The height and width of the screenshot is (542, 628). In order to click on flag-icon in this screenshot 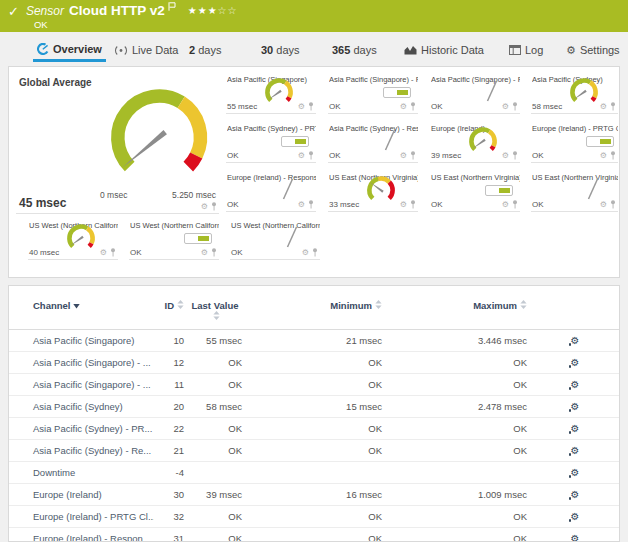, I will do `click(172, 6)`.